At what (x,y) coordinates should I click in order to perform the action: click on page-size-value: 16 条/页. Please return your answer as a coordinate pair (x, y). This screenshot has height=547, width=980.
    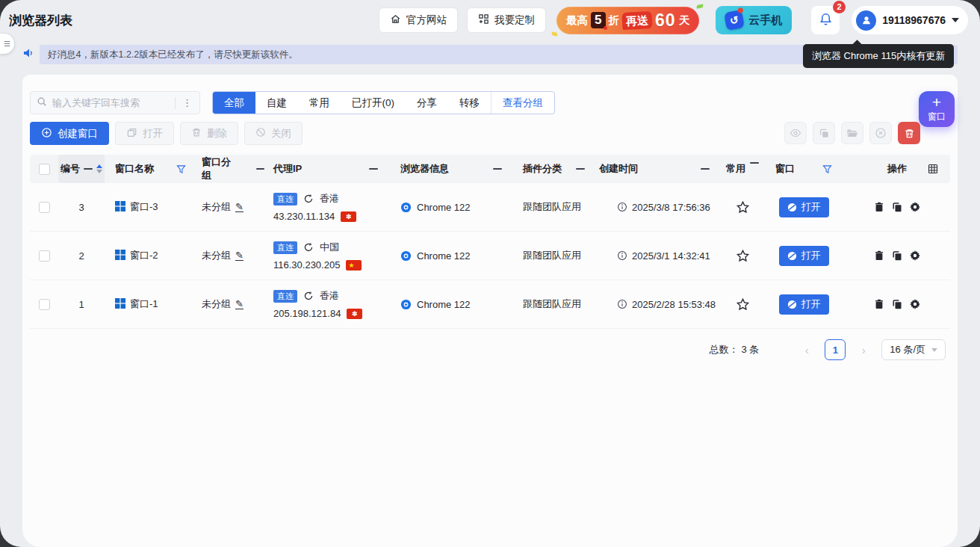
    Looking at the image, I should click on (908, 350).